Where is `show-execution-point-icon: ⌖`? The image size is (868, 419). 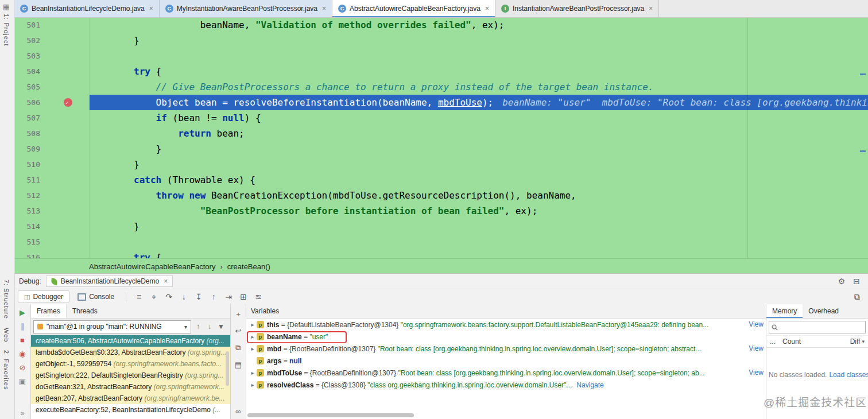
show-execution-point-icon: ⌖ is located at coordinates (154, 297).